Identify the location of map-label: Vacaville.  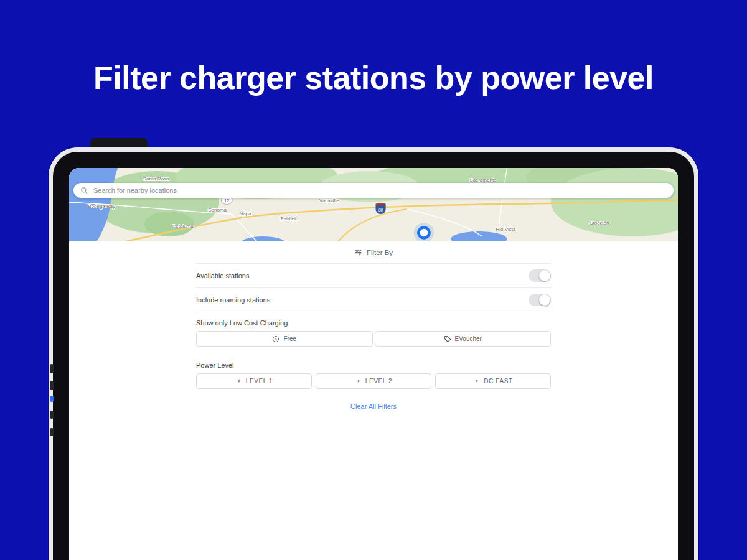
(329, 200).